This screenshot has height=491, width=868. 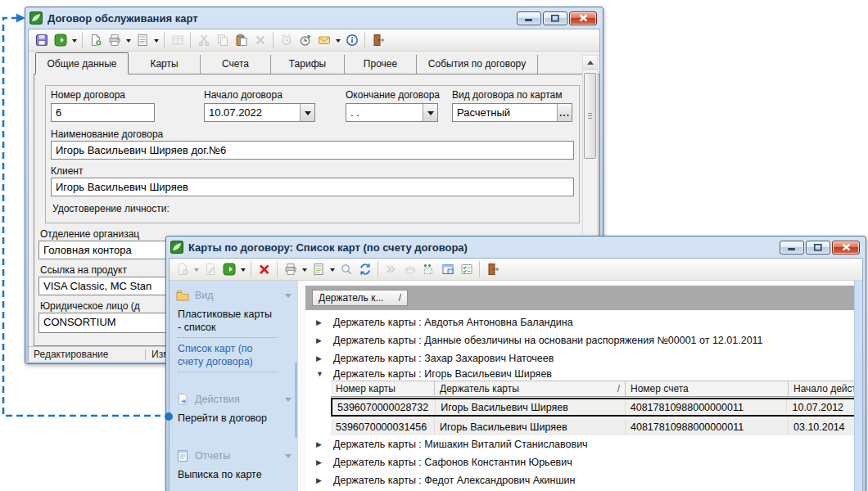 I want to click on tab-tariffs: Тарифы, so click(x=308, y=64).